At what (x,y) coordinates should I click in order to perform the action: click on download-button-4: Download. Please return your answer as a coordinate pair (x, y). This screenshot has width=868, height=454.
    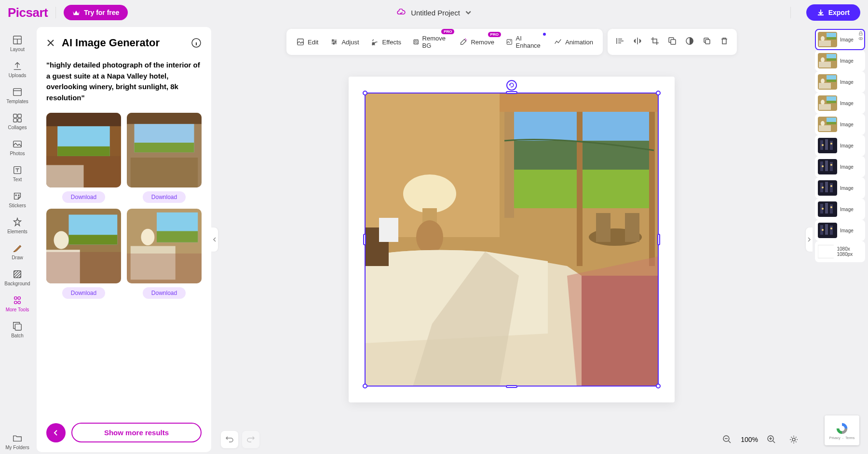
    Looking at the image, I should click on (164, 293).